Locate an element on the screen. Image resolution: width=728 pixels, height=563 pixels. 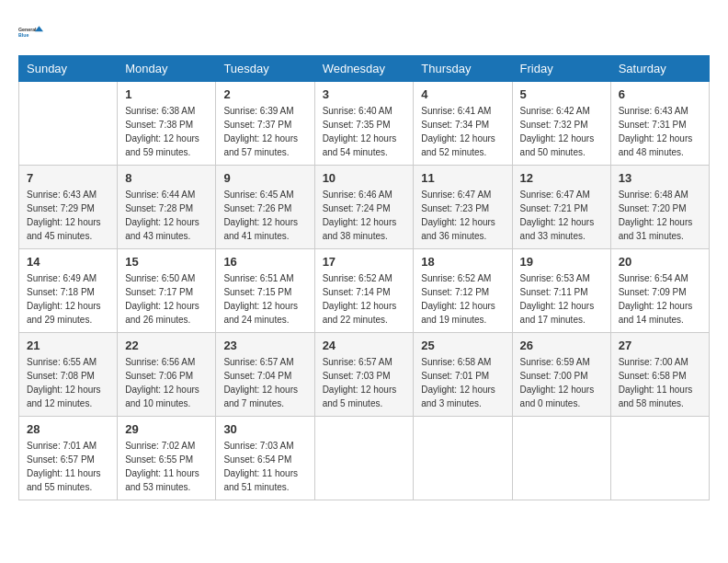
calendar-cell: 17Sunrise: 6:52 AMSunset: 7:14 PMDayligh… is located at coordinates (364, 291).